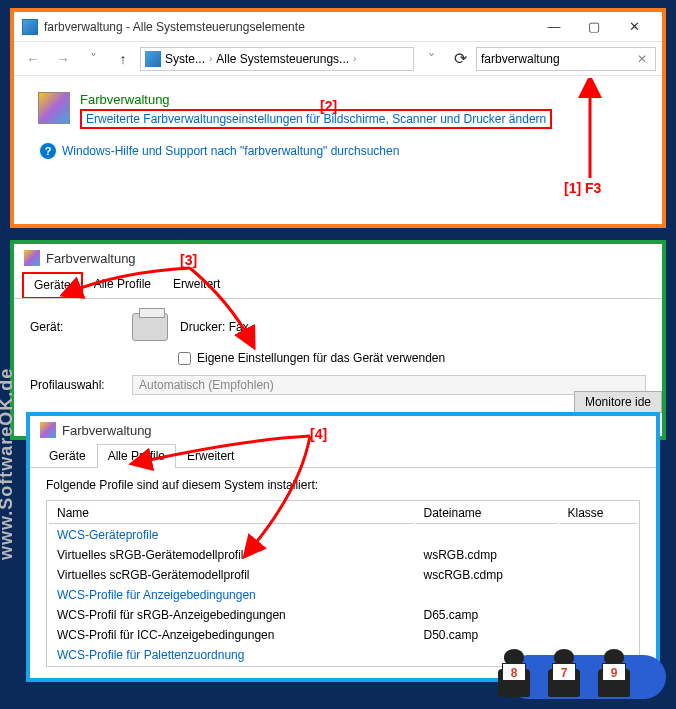  What do you see at coordinates (153, 59) in the screenshot?
I see `breadcrumb-icon` at bounding box center [153, 59].